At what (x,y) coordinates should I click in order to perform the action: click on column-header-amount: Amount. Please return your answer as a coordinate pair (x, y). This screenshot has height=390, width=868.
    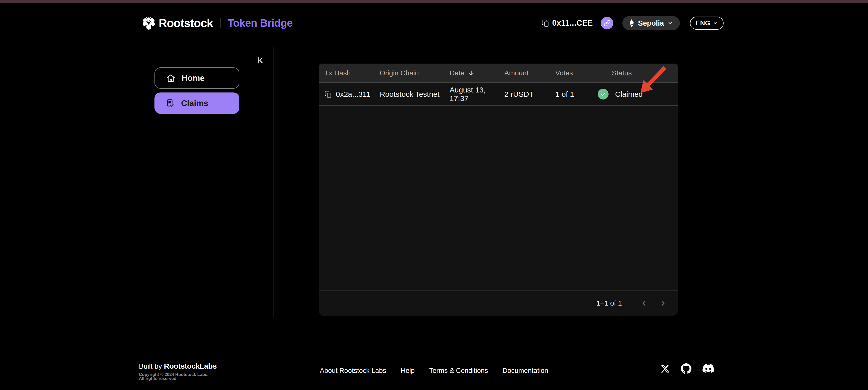
    Looking at the image, I should click on (530, 73).